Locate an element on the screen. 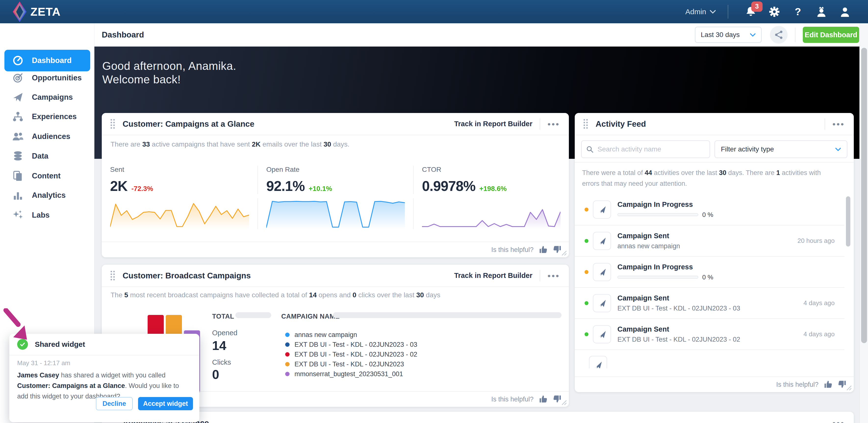  legend-item: EXT DB UI - Test - KDL - 02JUN2023 is located at coordinates (351, 364).